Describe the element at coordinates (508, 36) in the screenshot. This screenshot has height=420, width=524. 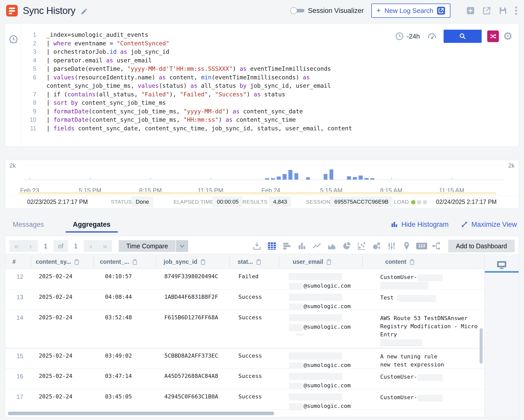
I see `gear-icon: ⚙` at that location.